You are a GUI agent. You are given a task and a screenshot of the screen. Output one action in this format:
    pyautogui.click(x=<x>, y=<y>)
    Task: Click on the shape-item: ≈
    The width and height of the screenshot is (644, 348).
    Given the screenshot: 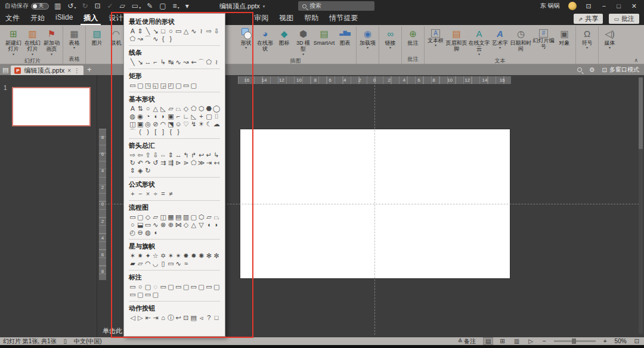 What is the action you would take?
    pyautogui.click(x=186, y=263)
    